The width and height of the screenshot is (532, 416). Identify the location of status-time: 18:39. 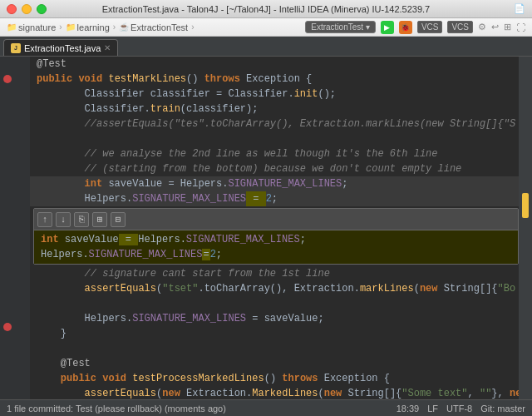
(408, 409).